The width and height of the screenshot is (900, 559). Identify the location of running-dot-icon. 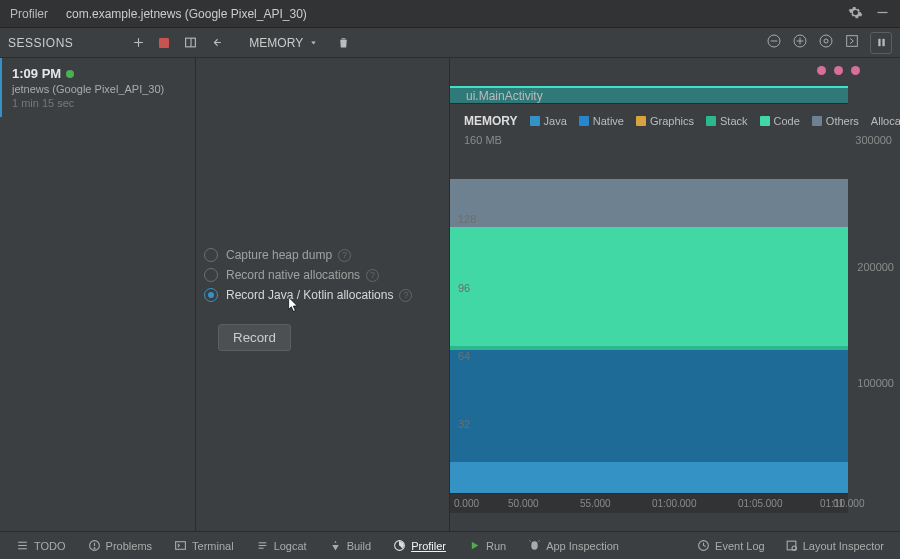
(70, 74).